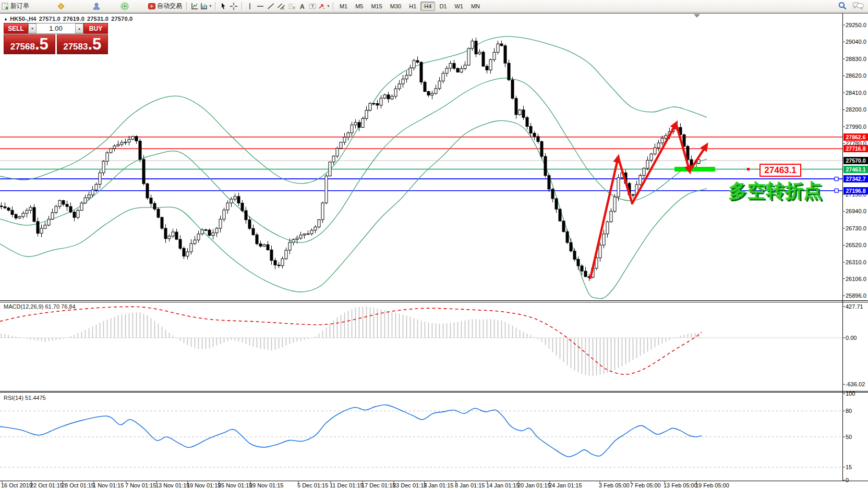  I want to click on price-scale-label: 28410.0, so click(856, 93).